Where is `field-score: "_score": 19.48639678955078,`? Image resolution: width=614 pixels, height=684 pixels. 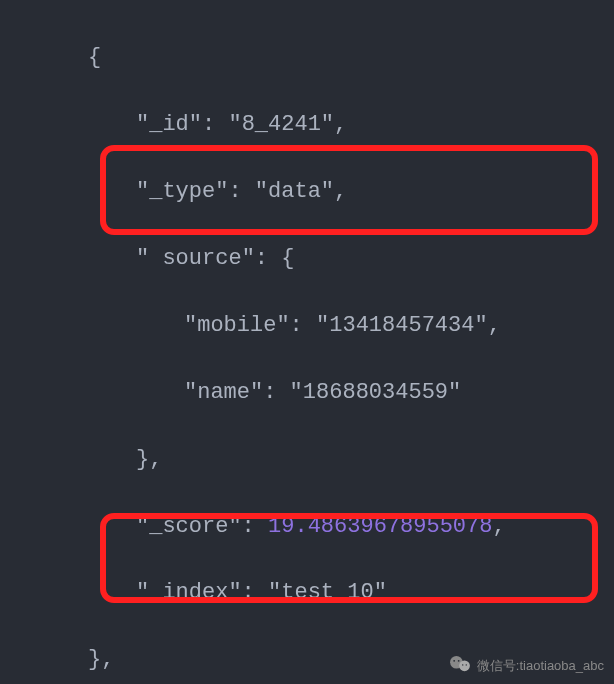
field-score: "_score": 19.48639678955078, is located at coordinates (351, 526).